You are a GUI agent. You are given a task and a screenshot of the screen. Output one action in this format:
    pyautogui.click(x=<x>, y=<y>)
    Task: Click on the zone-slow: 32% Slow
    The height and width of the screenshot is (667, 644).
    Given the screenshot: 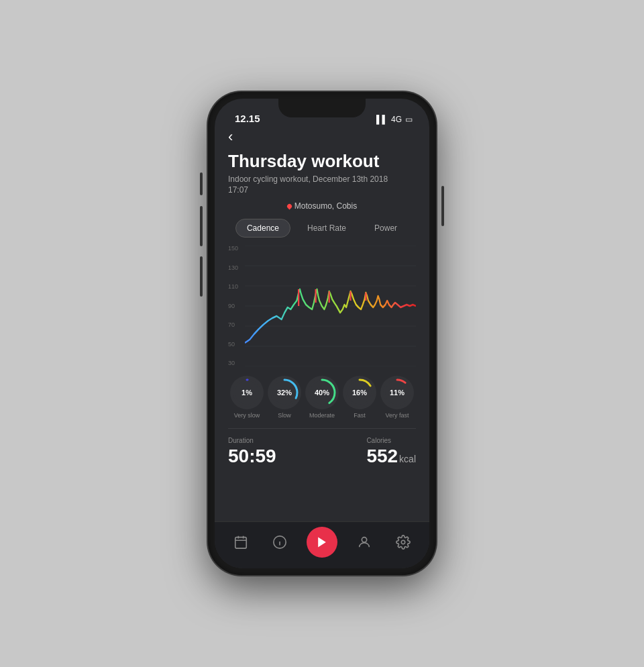 What is the action you would take?
    pyautogui.click(x=284, y=397)
    